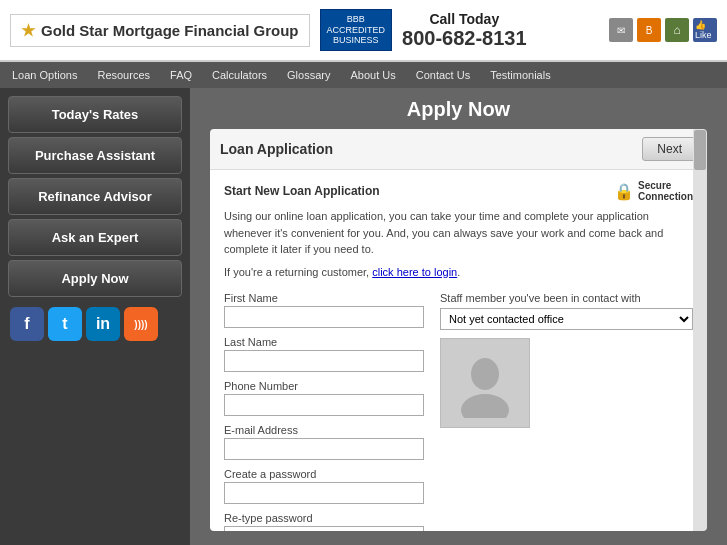  I want to click on scrollbar-track, so click(700, 330).